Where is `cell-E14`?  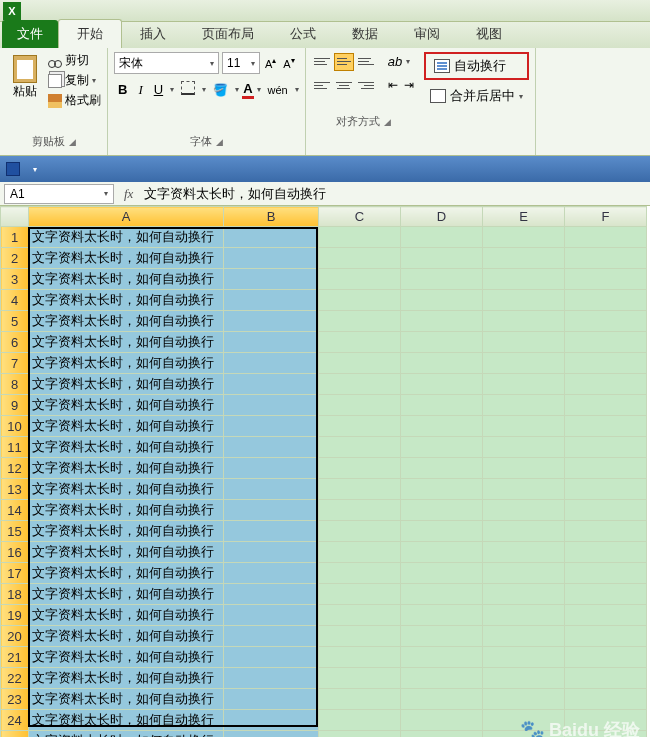 cell-E14 is located at coordinates (524, 510).